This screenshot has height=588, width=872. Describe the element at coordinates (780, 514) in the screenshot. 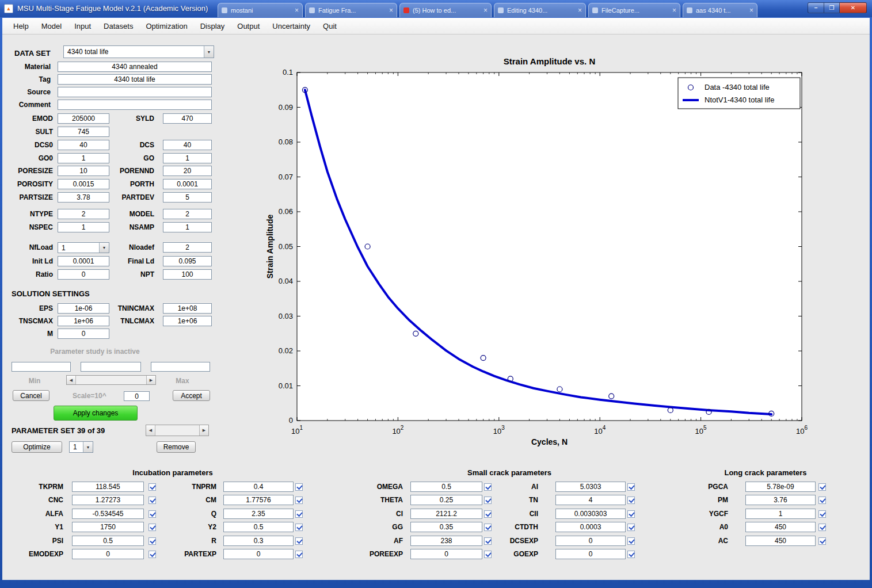

I see `ygcf-input` at that location.